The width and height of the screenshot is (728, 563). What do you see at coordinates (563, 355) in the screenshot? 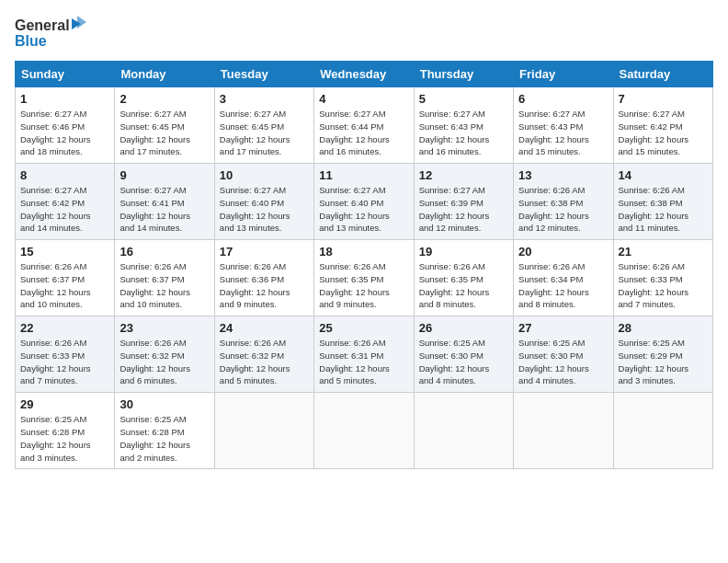
I see `calendar-cell: 27Sunrise: 6:25 AM Sunset: 6:30 PM Dayli…` at bounding box center [563, 355].